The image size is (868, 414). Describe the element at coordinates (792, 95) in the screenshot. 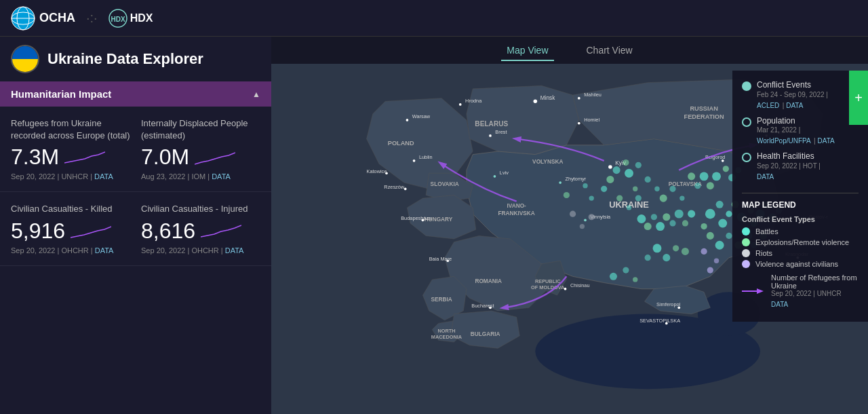

I see `legend-conflict-text: Conflict Events Feb 24 - Sep 09, 2022 | …` at that location.